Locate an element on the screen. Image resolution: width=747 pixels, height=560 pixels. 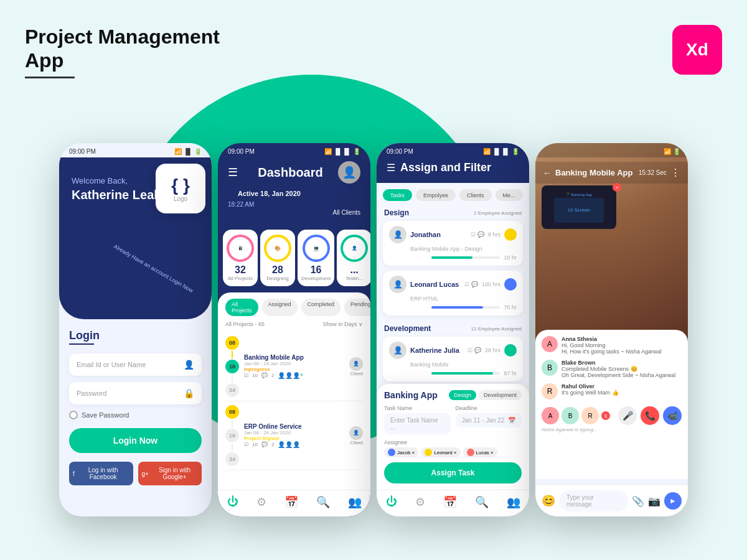
nav-users: 👥 is located at coordinates (355, 502).